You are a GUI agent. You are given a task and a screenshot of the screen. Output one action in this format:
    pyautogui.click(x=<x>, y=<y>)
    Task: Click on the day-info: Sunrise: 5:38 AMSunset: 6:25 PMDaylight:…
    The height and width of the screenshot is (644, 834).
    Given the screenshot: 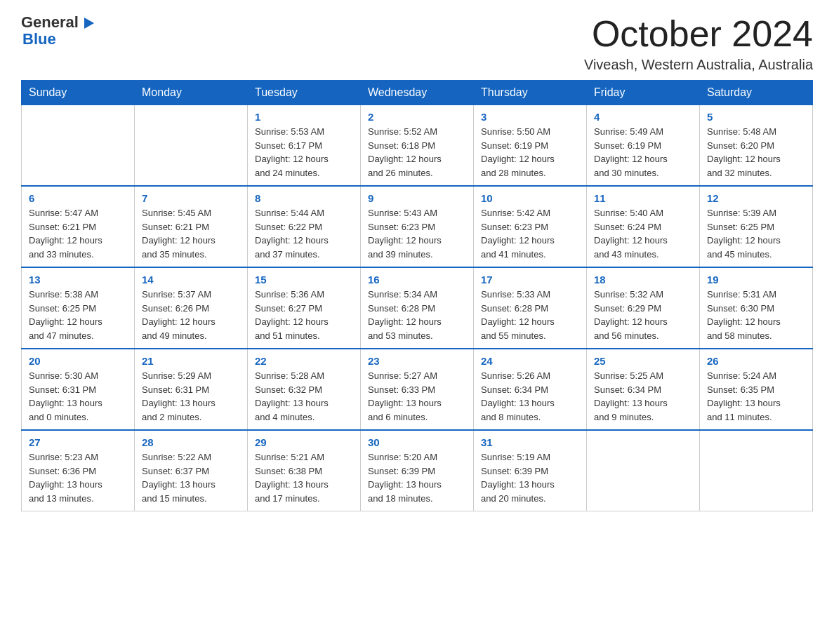 What is the action you would take?
    pyautogui.click(x=78, y=315)
    